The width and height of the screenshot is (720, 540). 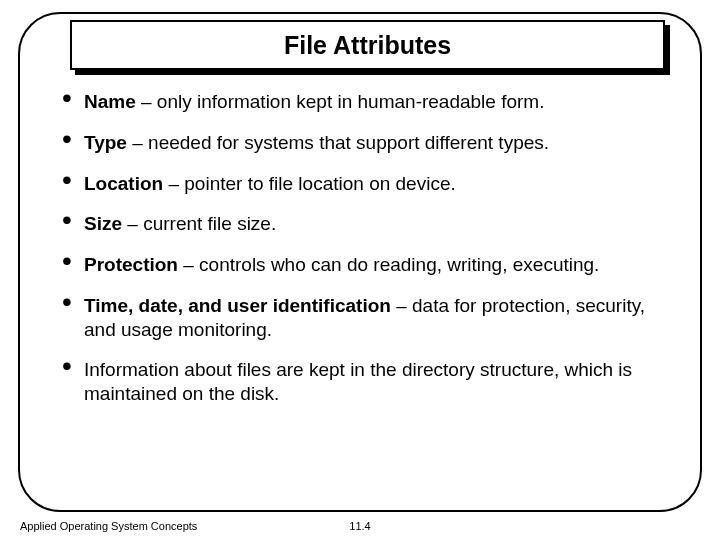 I want to click on list-item: Information about files are kept in the …, so click(x=367, y=382).